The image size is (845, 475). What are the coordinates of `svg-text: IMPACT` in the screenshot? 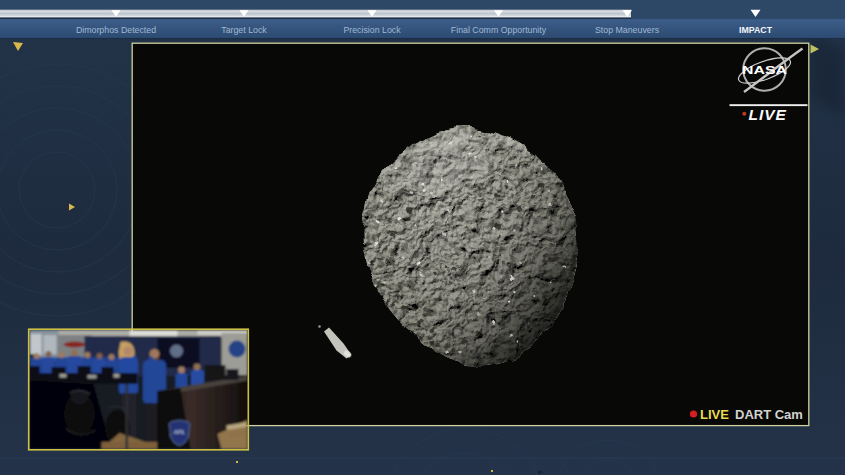 It's located at (756, 30).